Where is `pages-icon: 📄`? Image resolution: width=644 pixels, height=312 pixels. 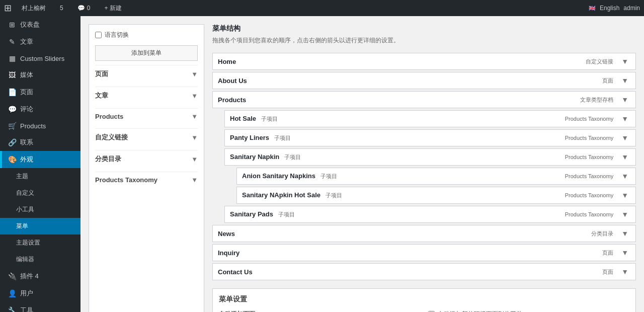 pages-icon: 📄 is located at coordinates (12, 92).